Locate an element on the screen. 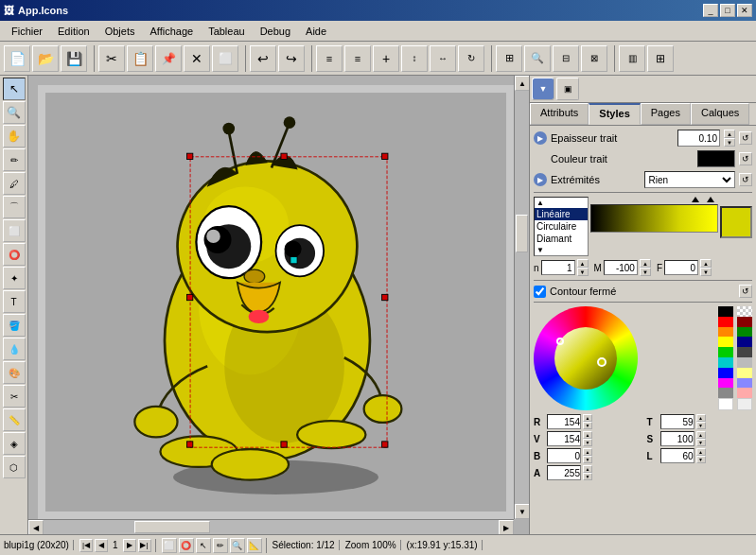 This screenshot has height=555, width=756. maximize-button: □ is located at coordinates (728, 10).